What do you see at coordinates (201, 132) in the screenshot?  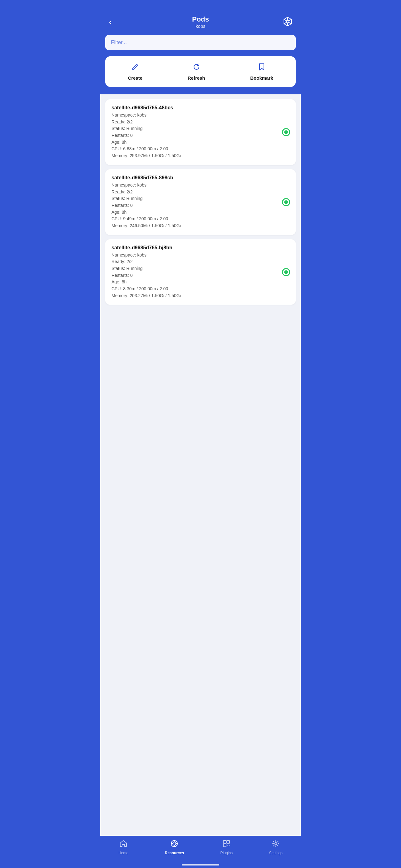 I see `pod-card: satellite-d9685d765-48bcs Namespace: kob…` at bounding box center [201, 132].